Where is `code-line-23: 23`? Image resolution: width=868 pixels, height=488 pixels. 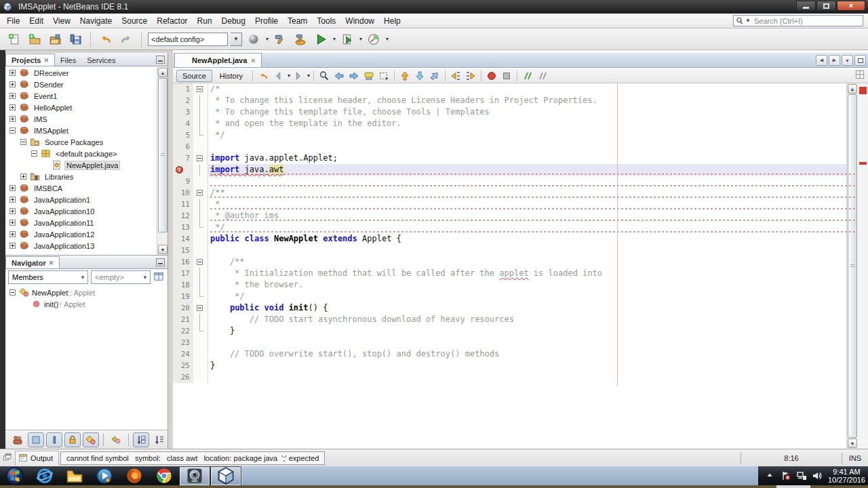
code-line-23: 23 is located at coordinates (515, 343).